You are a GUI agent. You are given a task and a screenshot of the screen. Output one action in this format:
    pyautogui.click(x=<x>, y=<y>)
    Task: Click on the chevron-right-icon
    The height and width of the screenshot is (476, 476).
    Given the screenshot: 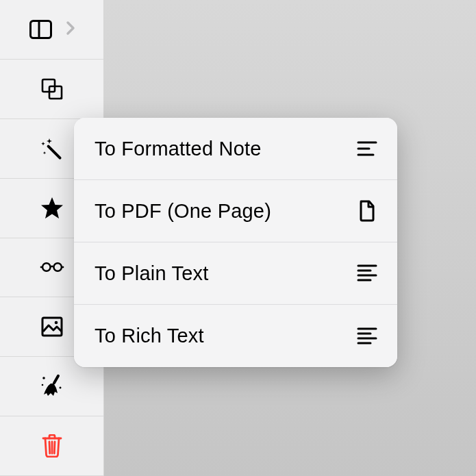 What is the action you would take?
    pyautogui.click(x=71, y=29)
    